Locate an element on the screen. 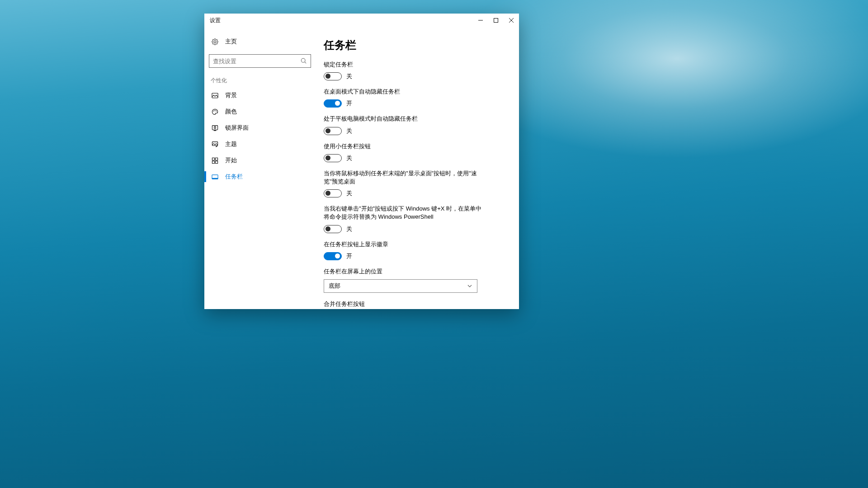  setting-row: 在任务栏按钮上显示徽章开 is located at coordinates (405, 250).